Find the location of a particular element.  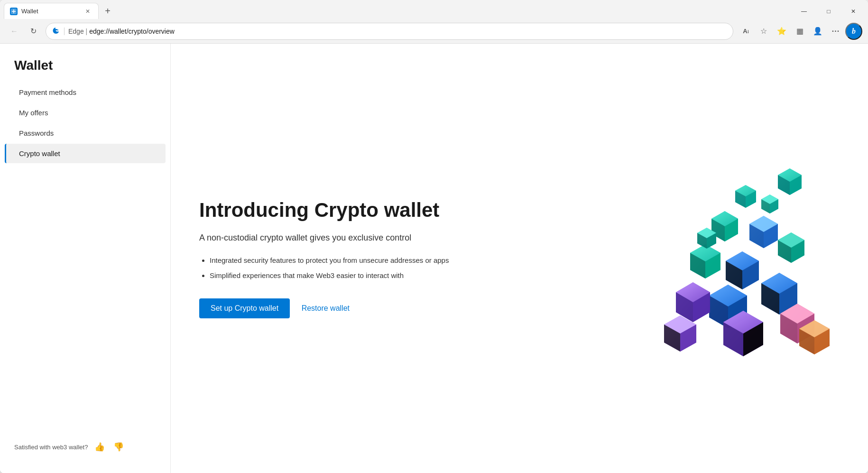

window-controls: — □ ✕ is located at coordinates (829, 11).